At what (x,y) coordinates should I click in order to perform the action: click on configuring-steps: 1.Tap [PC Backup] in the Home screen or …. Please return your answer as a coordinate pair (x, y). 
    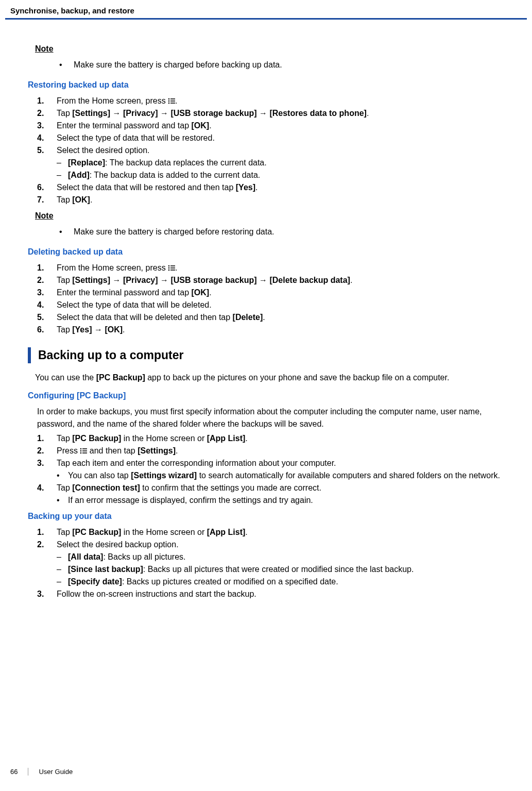
    Looking at the image, I should click on (272, 469).